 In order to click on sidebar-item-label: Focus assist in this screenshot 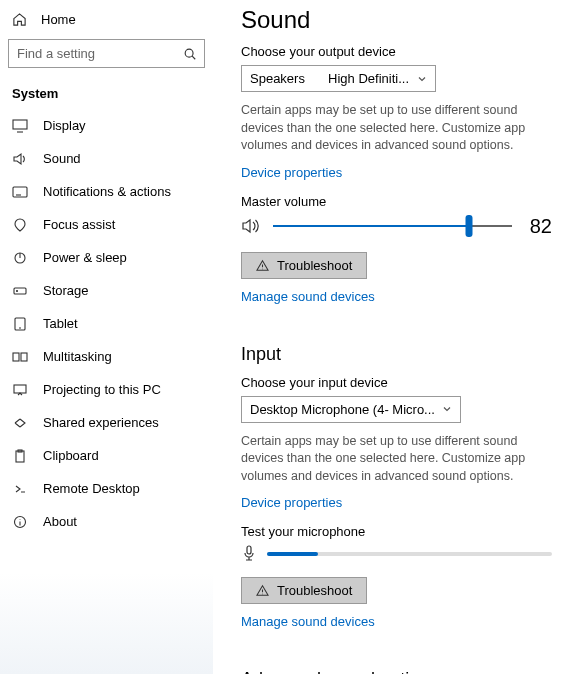, I will do `click(79, 224)`.